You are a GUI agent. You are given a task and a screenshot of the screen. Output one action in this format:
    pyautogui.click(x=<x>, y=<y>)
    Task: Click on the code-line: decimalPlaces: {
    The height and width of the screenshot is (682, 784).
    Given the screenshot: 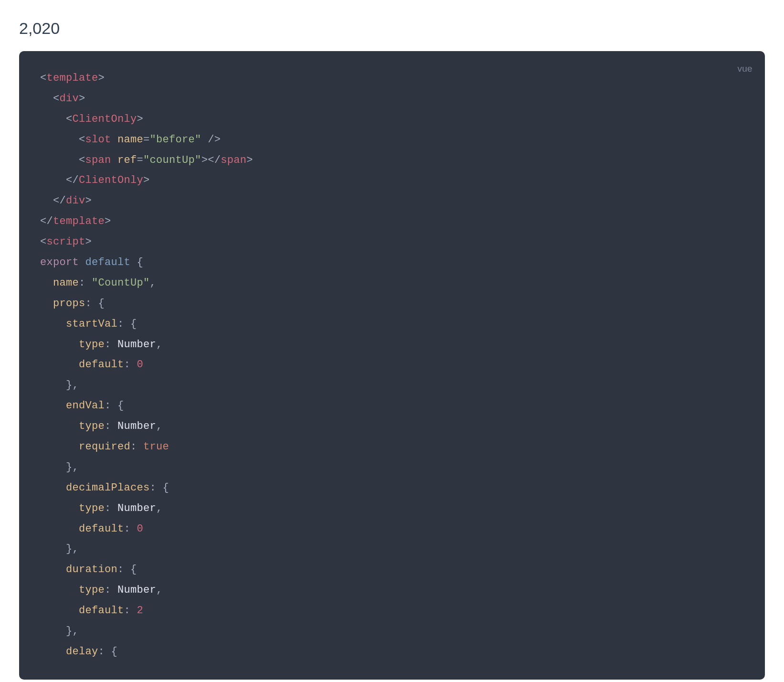 What is the action you would take?
    pyautogui.click(x=392, y=488)
    